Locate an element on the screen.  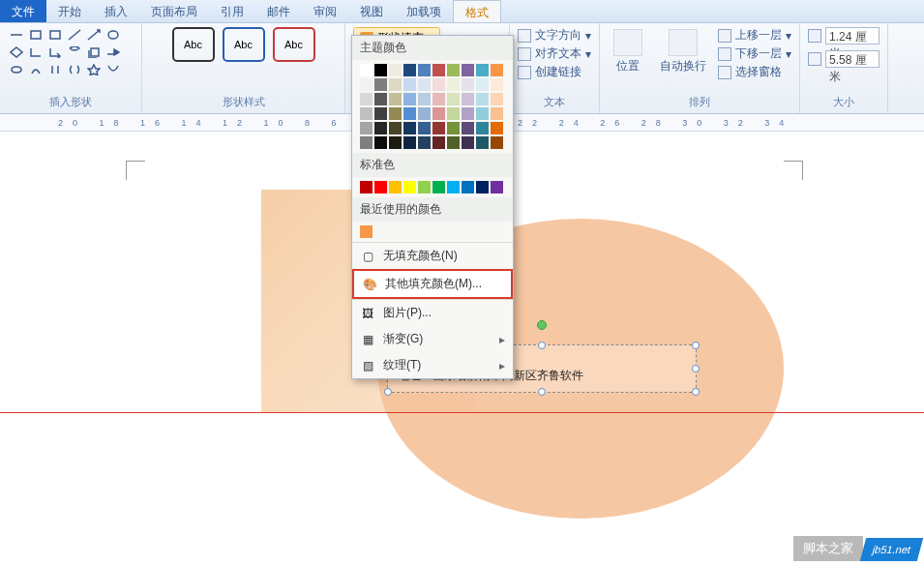
rotate-handle is located at coordinates (542, 325).